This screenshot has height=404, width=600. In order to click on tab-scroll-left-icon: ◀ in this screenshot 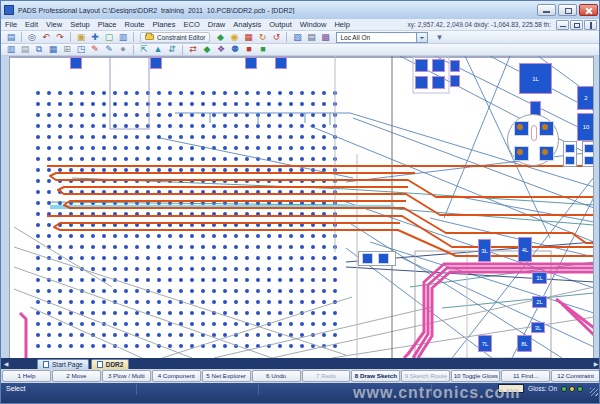, I will do `click(6, 364)`.